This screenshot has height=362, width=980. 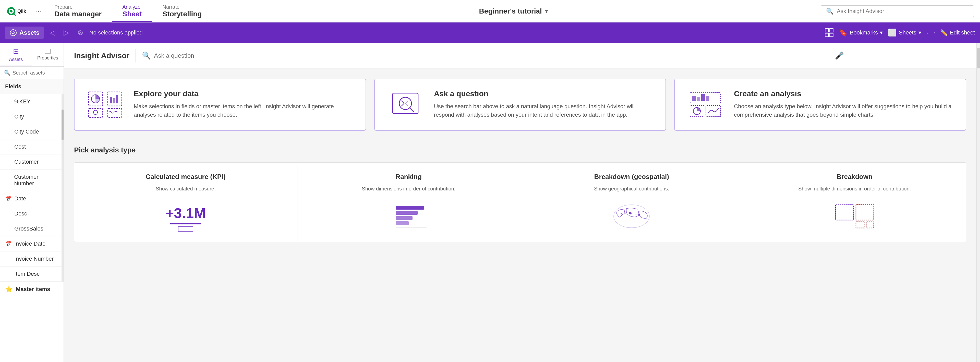 I want to click on no-selections-label: No selections applied, so click(x=455, y=33).